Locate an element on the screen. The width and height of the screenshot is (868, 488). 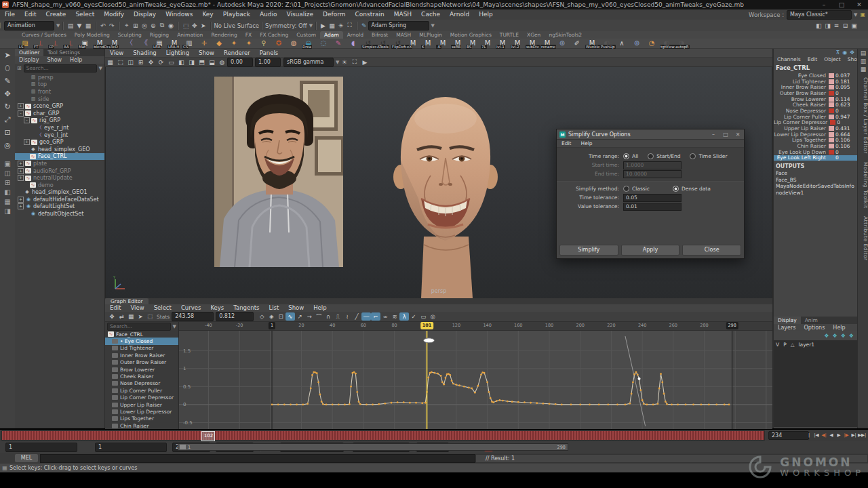
ge-channel-lid-tightener: Lid Tightener is located at coordinates (142, 348).